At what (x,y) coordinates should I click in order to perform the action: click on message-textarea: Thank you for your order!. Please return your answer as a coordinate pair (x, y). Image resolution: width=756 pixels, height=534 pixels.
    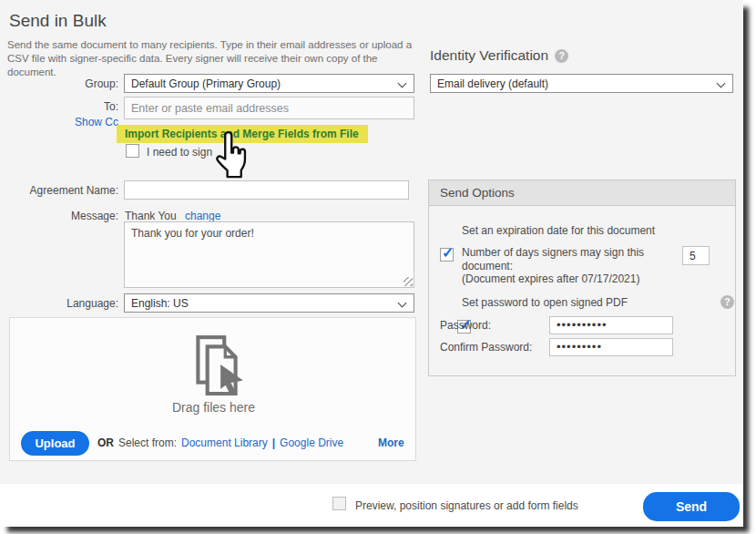
    Looking at the image, I should click on (270, 255).